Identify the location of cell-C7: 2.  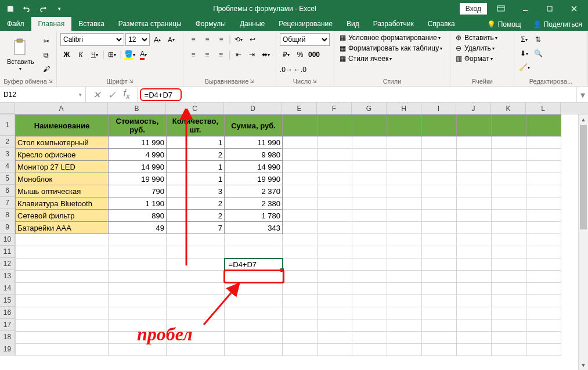
(196, 203).